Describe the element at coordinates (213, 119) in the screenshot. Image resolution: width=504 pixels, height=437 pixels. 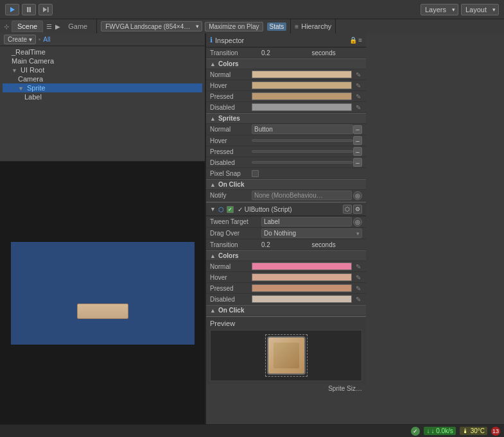
I see `sprites-fold-arrow: ▲` at that location.